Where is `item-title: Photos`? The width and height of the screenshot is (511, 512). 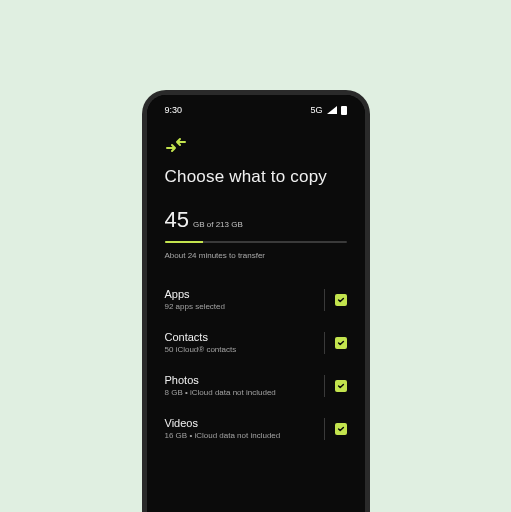
item-title: Photos is located at coordinates (220, 380).